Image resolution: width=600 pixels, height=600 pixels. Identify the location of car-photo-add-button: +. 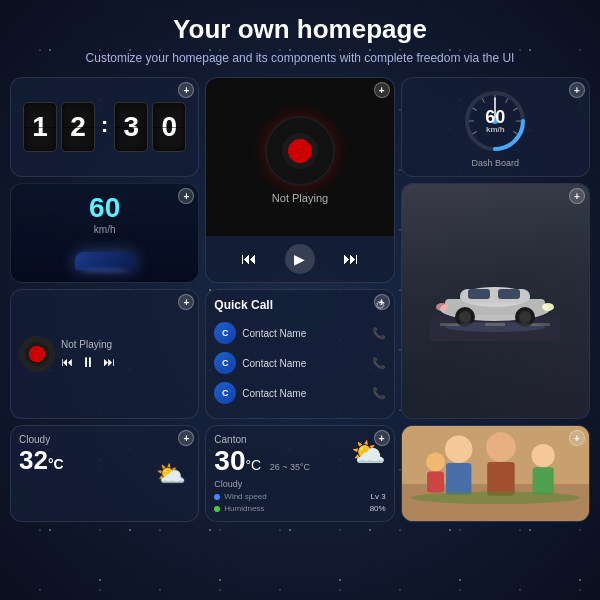
(577, 196).